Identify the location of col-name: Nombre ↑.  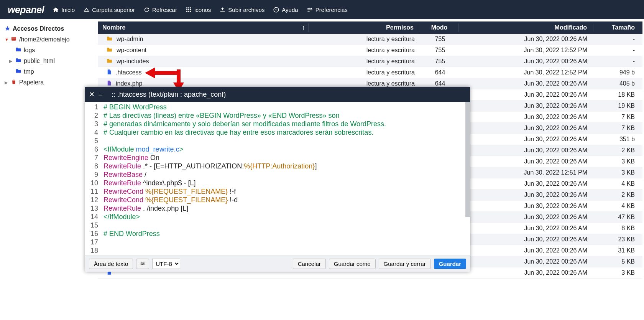
(203, 28).